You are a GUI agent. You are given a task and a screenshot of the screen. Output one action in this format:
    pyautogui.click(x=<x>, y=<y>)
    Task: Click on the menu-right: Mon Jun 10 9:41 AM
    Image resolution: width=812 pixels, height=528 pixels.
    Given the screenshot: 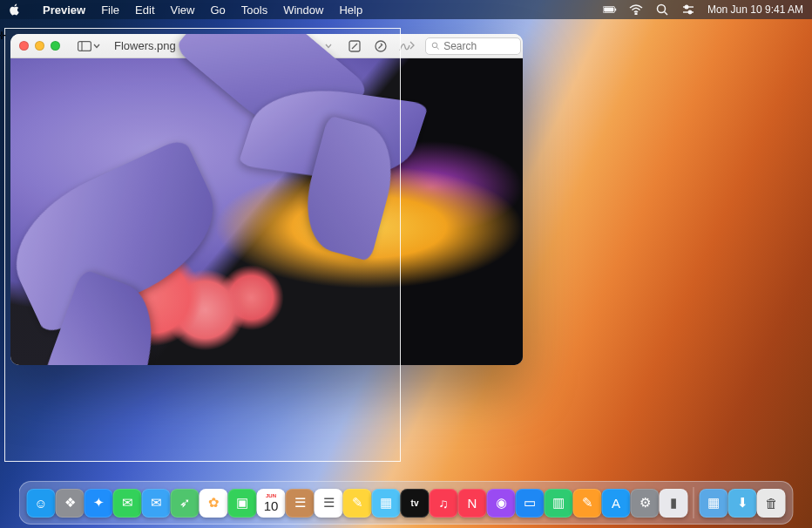 What is the action you would take?
    pyautogui.click(x=703, y=10)
    